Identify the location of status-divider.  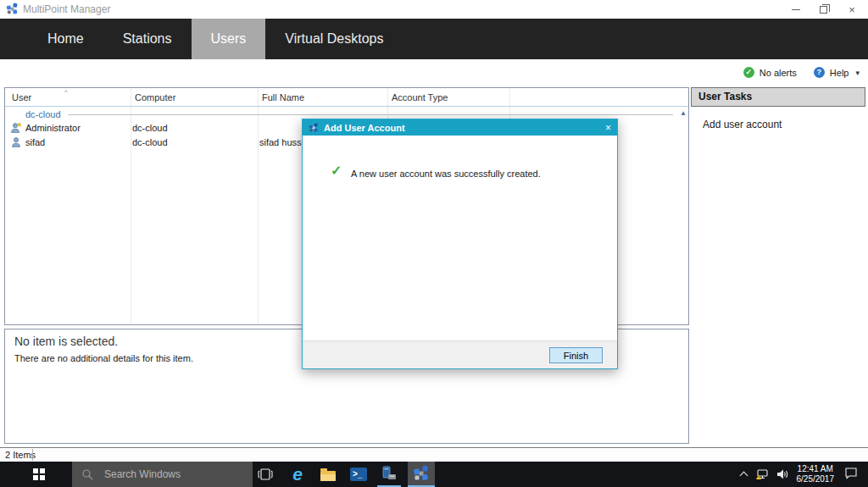
(32, 455).